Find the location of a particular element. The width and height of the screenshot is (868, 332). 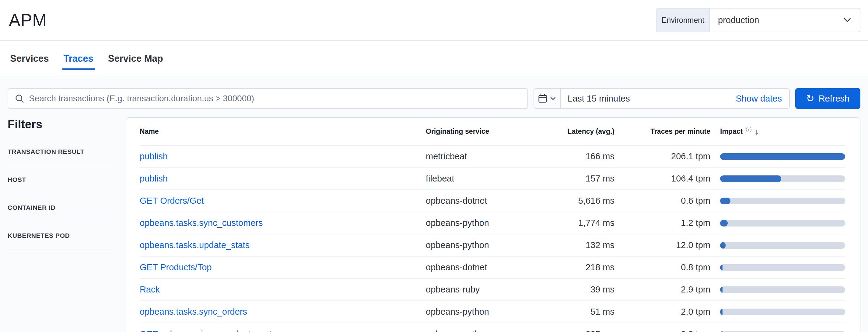

table-row: publish filebeat 157 ms 106.4 tpm is located at coordinates (493, 178).